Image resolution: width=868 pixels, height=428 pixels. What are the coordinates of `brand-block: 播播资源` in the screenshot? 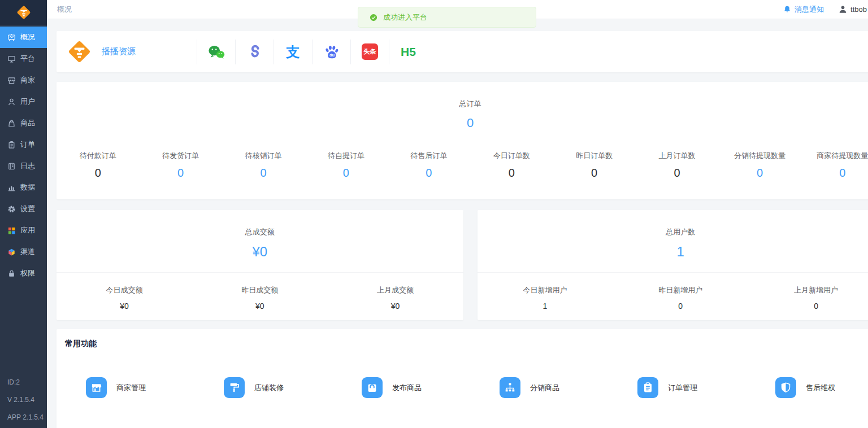 It's located at (132, 52).